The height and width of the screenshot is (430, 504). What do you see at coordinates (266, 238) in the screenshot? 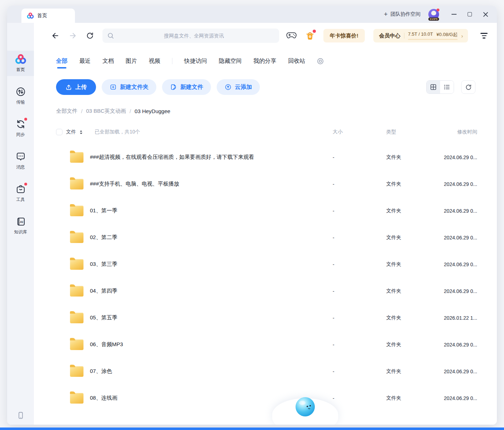
I see `file-row: 02、第二季 - 文件夹 2024.06.29 0...` at bounding box center [266, 238].